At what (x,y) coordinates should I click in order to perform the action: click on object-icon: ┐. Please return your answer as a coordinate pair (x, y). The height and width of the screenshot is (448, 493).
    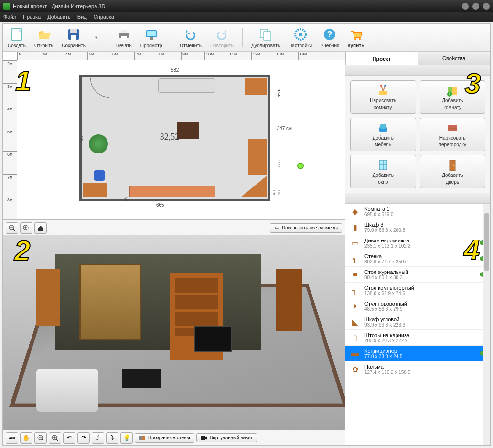
    Looking at the image, I should click on (355, 290).